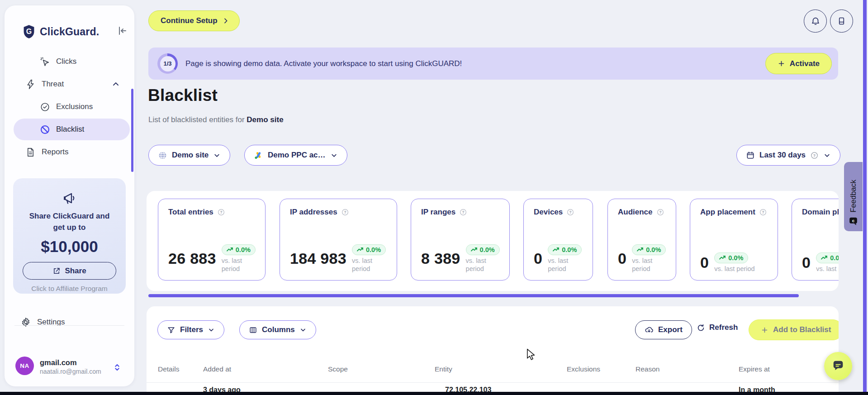  What do you see at coordinates (750, 155) in the screenshot?
I see `calendar-icon` at bounding box center [750, 155].